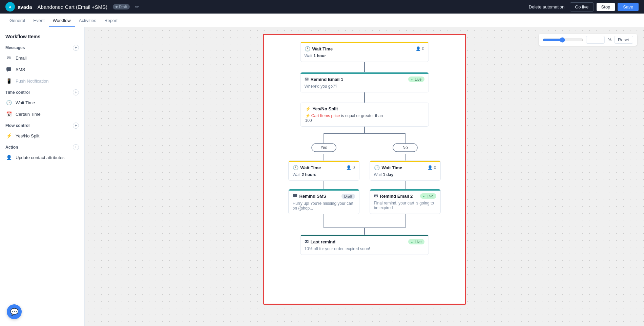  I want to click on wait-time-no-bold: 1 day, so click(388, 175).